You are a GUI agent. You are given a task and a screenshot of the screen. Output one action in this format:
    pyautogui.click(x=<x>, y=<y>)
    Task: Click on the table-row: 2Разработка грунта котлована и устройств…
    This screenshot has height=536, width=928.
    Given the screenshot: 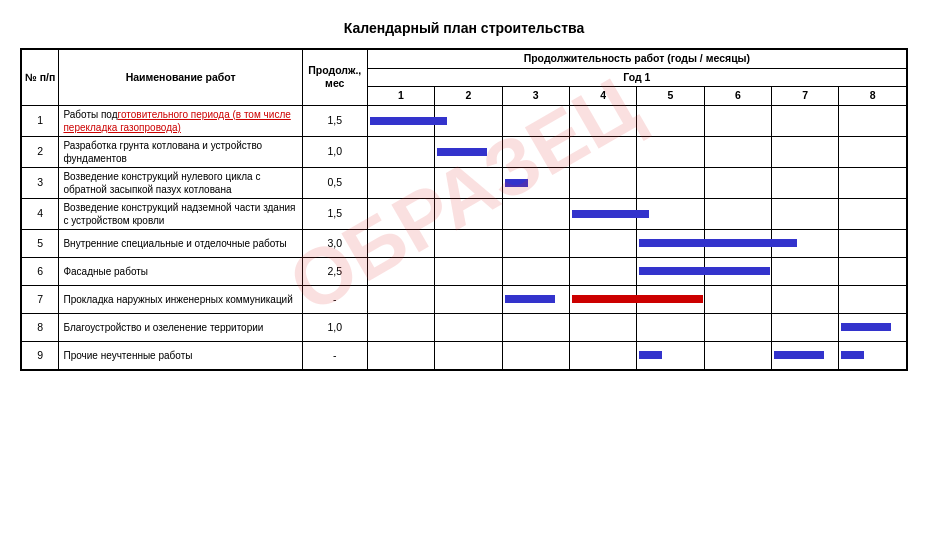 What is the action you would take?
    pyautogui.click(x=464, y=152)
    